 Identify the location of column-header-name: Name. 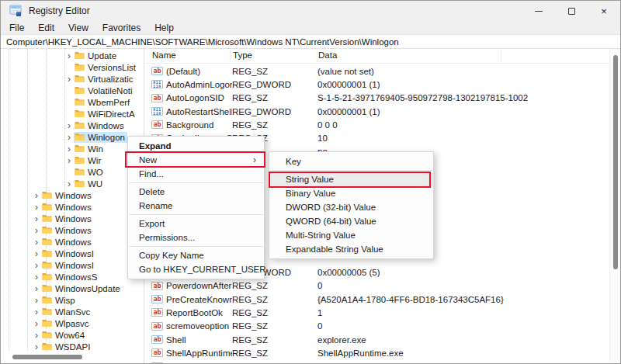
(165, 55).